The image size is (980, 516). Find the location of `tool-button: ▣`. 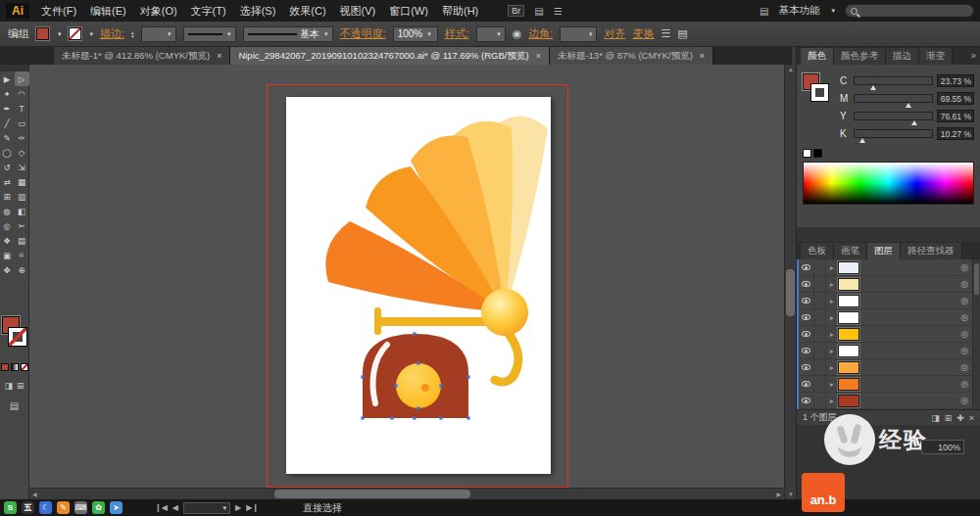

tool-button: ▣ is located at coordinates (8, 255).